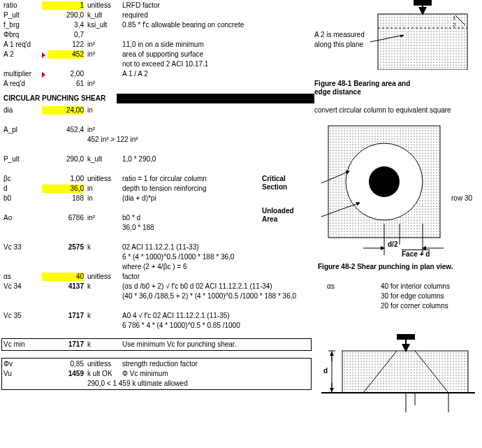  Describe the element at coordinates (103, 159) in the screenshot. I see `unit-pult2: k_ult` at that location.